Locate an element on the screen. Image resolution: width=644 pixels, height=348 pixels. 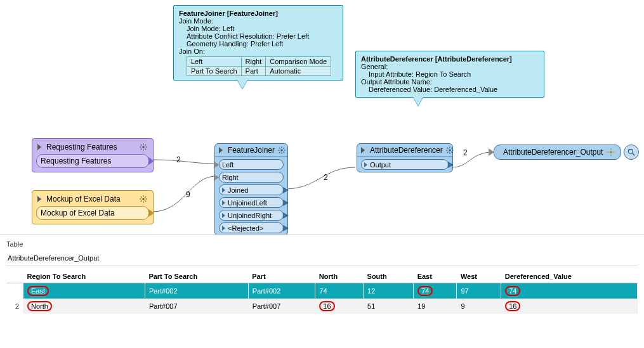
transformer-title: AttributeDereferencer is located at coordinates (406, 150).